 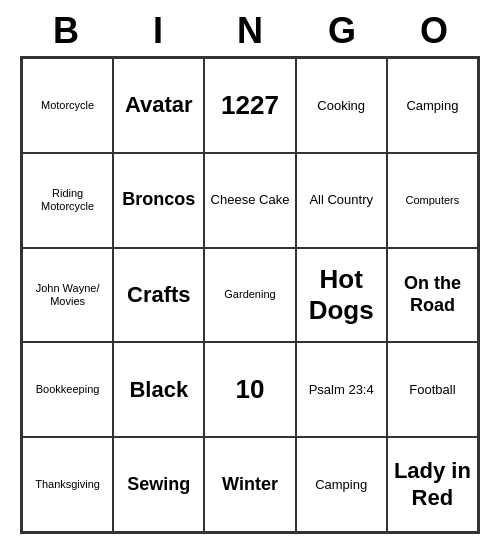 What do you see at coordinates (158, 106) in the screenshot?
I see `bingo-cell-1: Avatar` at bounding box center [158, 106].